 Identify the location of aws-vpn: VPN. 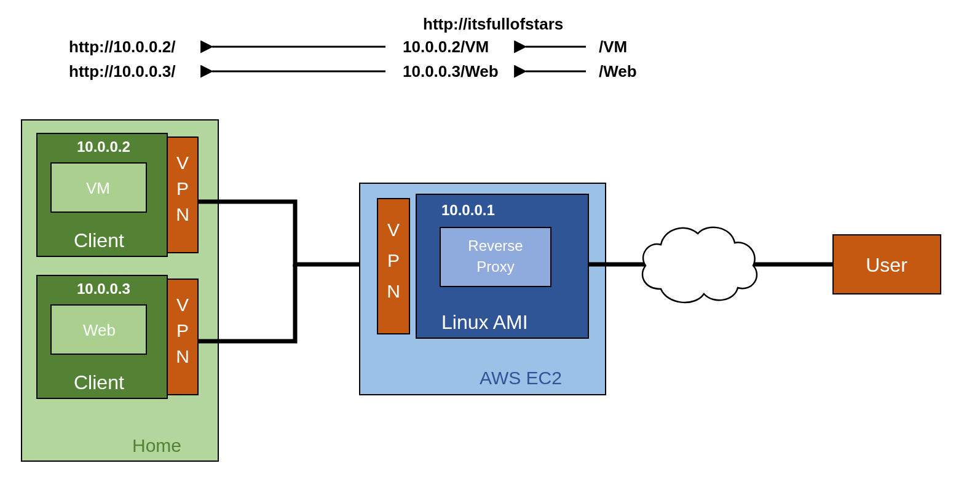
(393, 261).